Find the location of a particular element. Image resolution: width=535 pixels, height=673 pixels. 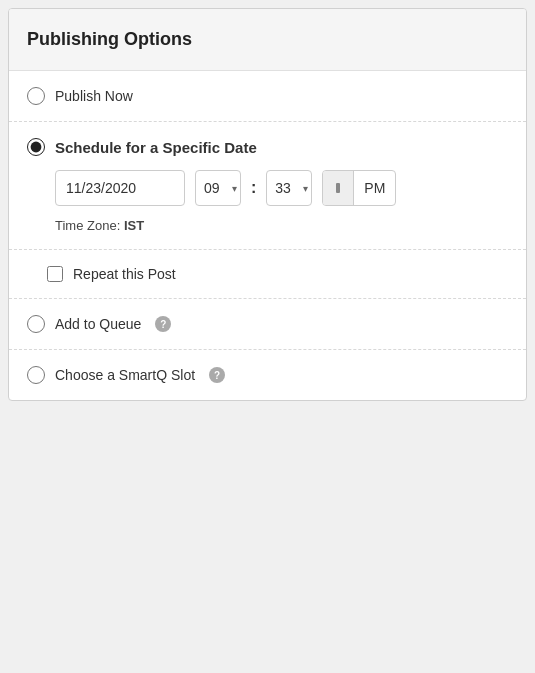

schedule-time-row: 010203 040506 070809 101112 : 000510 152… is located at coordinates (282, 188).